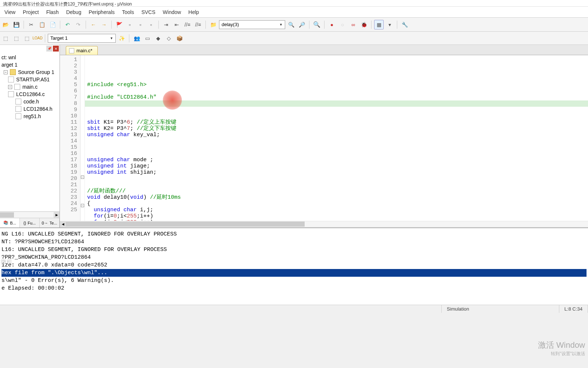 Image resolution: width=588 pixels, height=368 pixels. Describe the element at coordinates (30, 57) in the screenshot. I see `tree-project: ct: wnl` at that location.